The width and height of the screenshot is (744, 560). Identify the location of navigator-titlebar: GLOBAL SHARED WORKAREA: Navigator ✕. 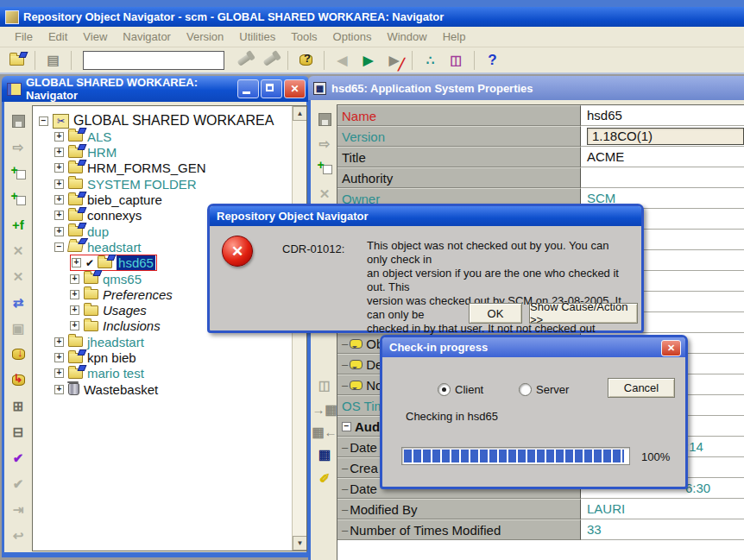
(155, 89).